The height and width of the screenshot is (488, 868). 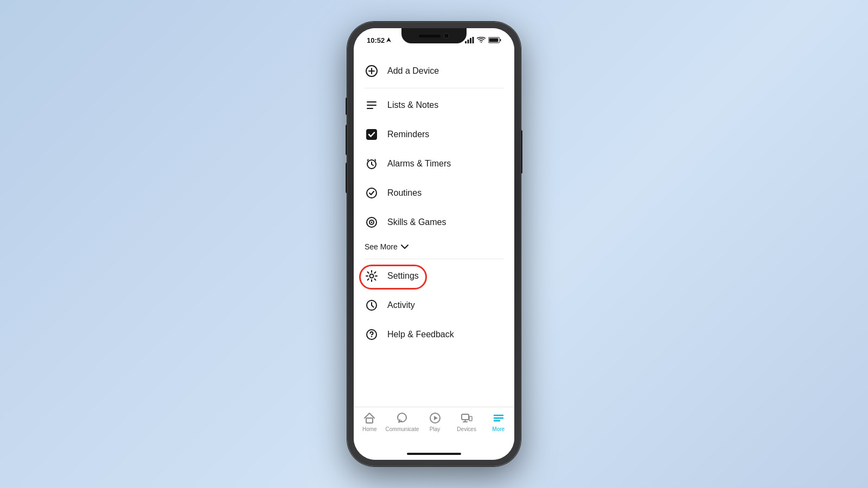 I want to click on home-tab-label: Home, so click(x=370, y=429).